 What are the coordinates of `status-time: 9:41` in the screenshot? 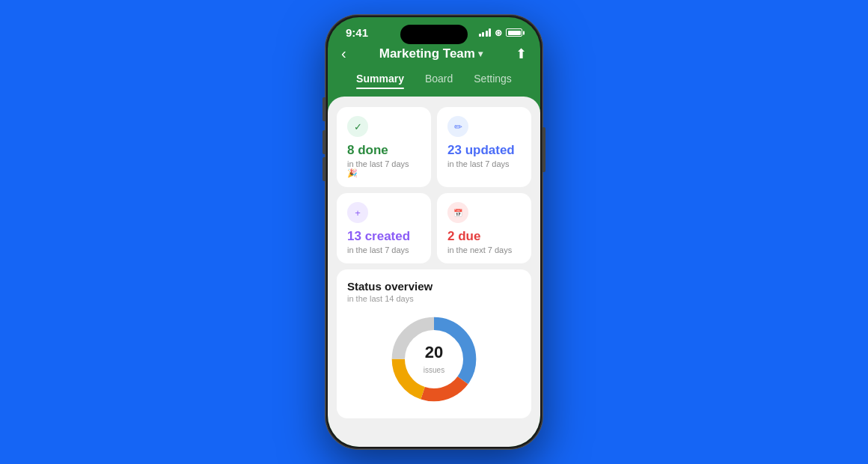 It's located at (357, 33).